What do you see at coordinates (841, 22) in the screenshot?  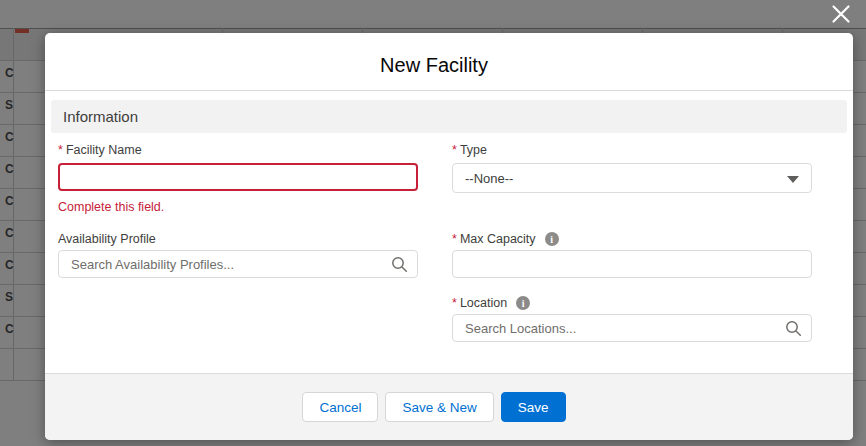 I see `close-icon` at bounding box center [841, 22].